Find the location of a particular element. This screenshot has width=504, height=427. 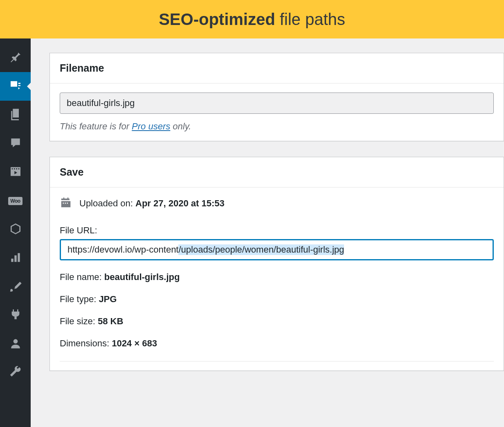

woocommerce-icon: Woo is located at coordinates (15, 201).